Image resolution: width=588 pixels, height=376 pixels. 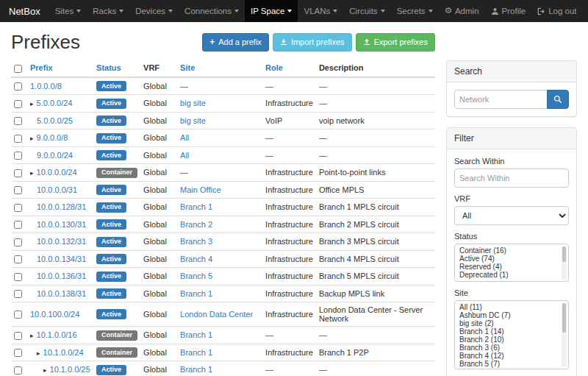 I want to click on listbox-option: Reserved (4), so click(x=508, y=266).